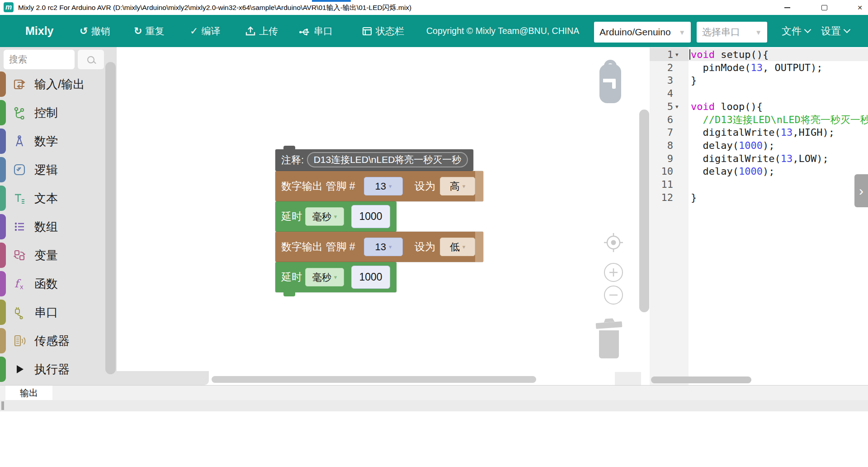 This screenshot has height=467, width=868. I want to click on redo-button: ↻重复, so click(149, 31).